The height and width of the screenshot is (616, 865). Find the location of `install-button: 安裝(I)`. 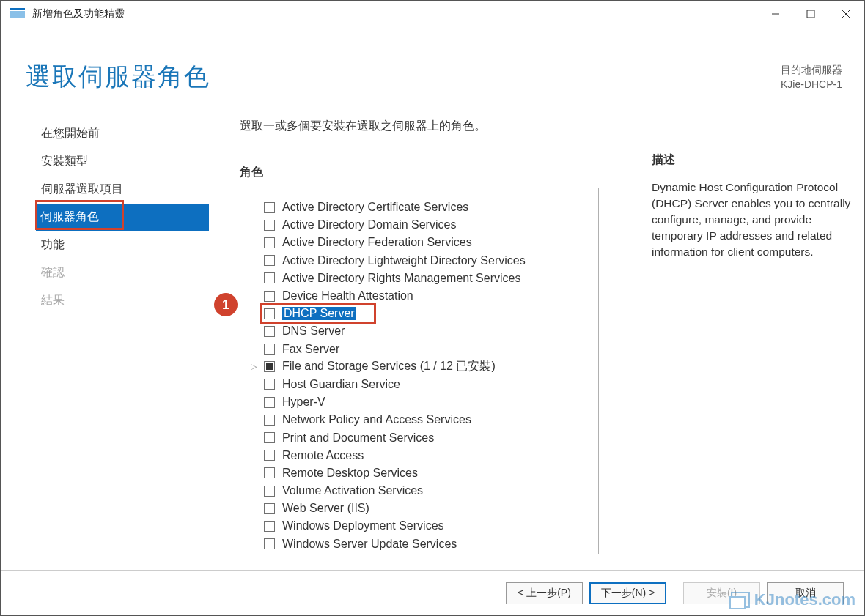

install-button: 安裝(I) is located at coordinates (721, 593).